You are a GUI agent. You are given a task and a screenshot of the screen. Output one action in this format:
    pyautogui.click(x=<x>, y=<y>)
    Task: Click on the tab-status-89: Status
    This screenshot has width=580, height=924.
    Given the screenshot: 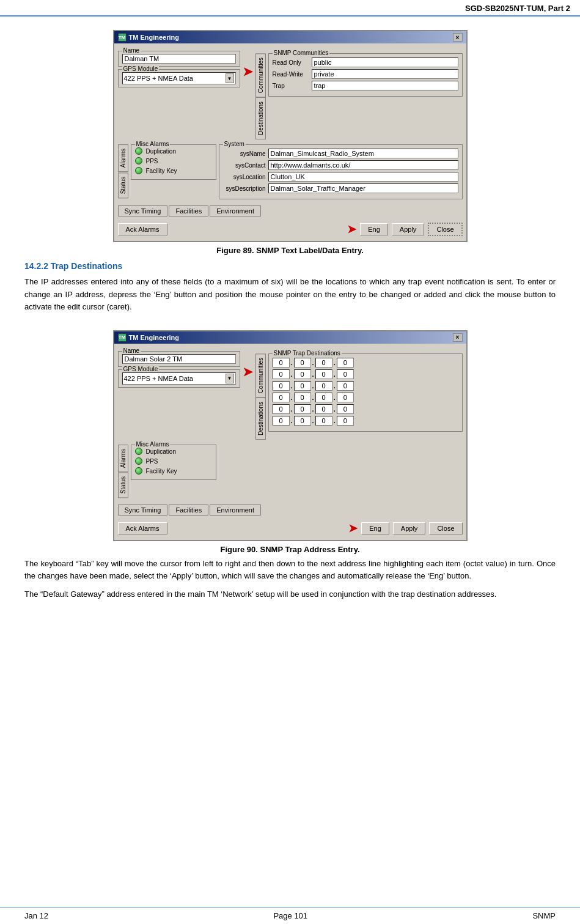 What is the action you would take?
    pyautogui.click(x=123, y=185)
    